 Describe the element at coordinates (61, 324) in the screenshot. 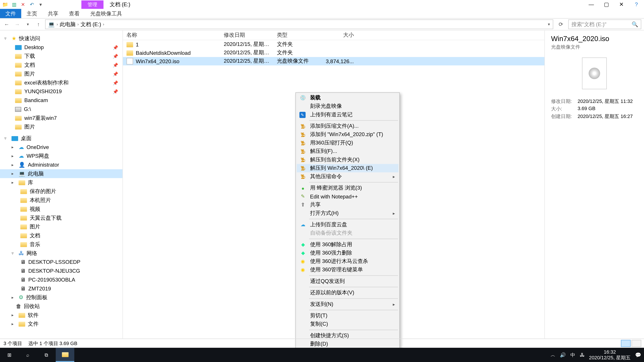

I see `nav-files: ▸ 文件` at that location.